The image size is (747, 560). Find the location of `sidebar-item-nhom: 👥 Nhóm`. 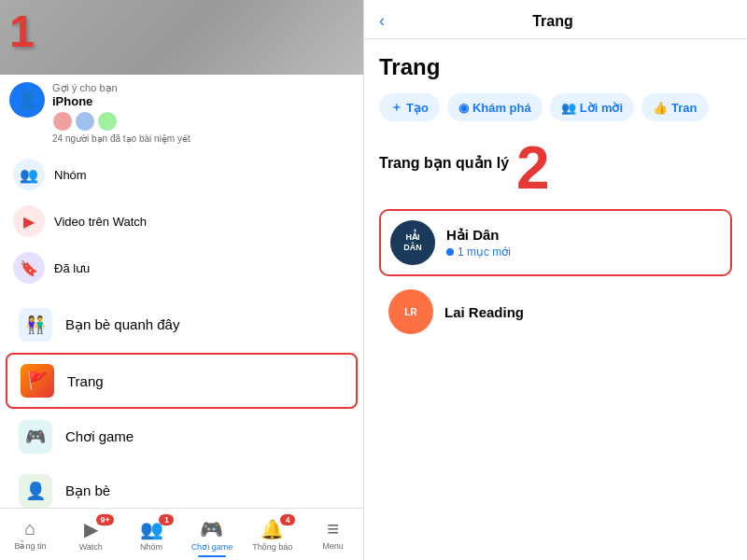

sidebar-item-nhom: 👥 Nhóm is located at coordinates (181, 175).